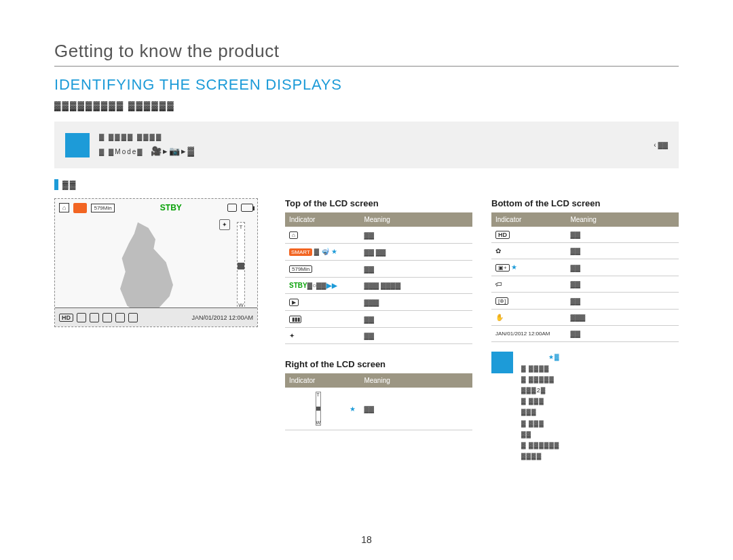  I want to click on top-row-6-meaning: ▓▓, so click(416, 336).